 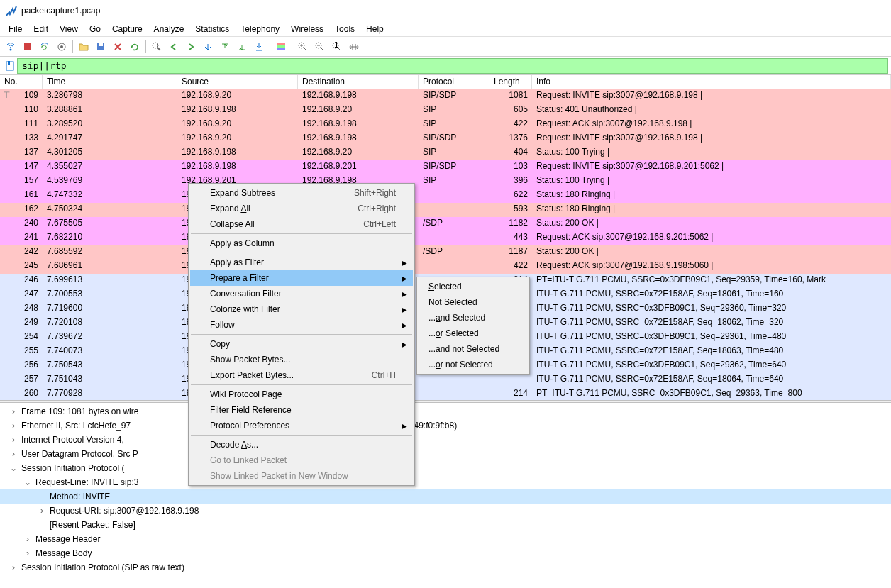 What do you see at coordinates (446, 125) in the screenshot?
I see `packet-row: 1113.289520192.168.9.20192.168.9.198SIP4…` at bounding box center [446, 125].